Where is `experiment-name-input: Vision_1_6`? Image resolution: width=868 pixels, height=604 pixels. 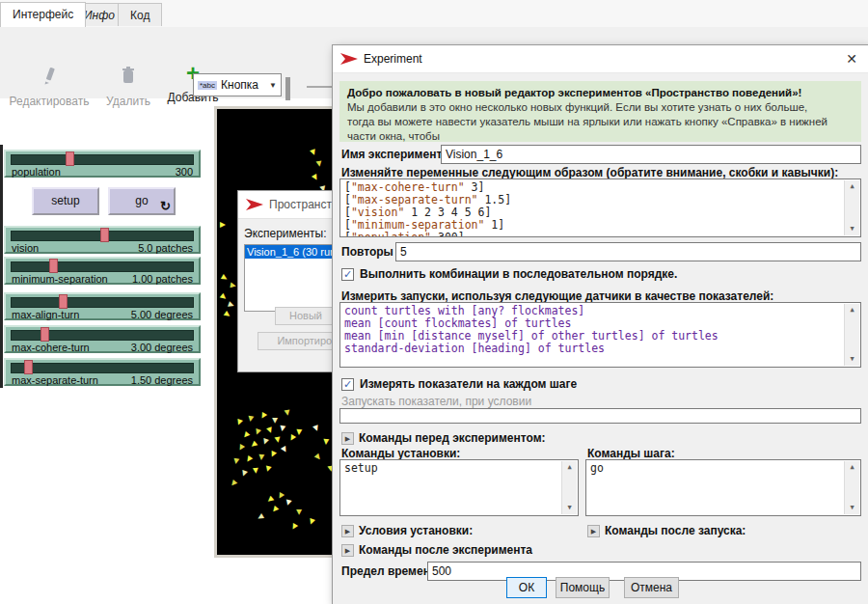 experiment-name-input: Vision_1_6 is located at coordinates (651, 154).